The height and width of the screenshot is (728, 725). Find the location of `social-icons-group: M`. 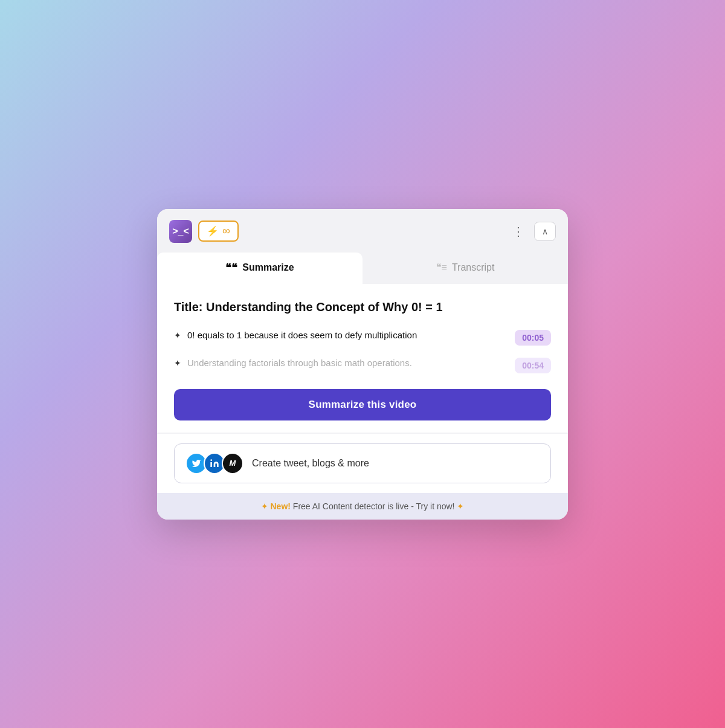

social-icons-group: M is located at coordinates (214, 463).